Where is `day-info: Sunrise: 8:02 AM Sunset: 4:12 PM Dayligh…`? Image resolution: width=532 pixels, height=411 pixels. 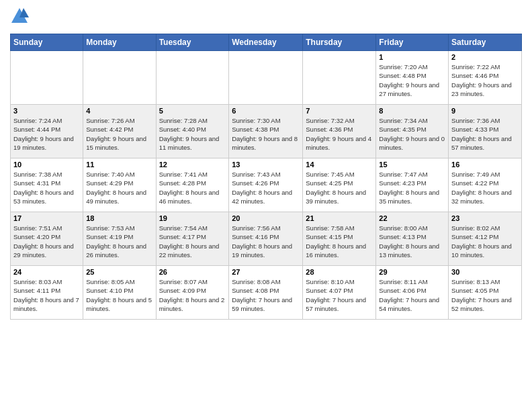
day-info: Sunrise: 8:02 AM Sunset: 4:12 PM Dayligh… is located at coordinates (485, 242).